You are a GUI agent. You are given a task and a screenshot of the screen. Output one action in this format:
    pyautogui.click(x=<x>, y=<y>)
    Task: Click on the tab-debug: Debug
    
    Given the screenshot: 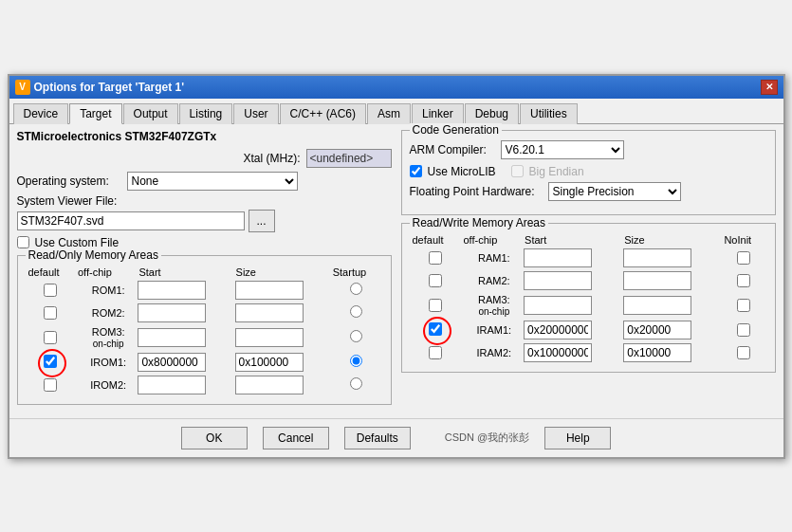 What is the action you would take?
    pyautogui.click(x=491, y=114)
    